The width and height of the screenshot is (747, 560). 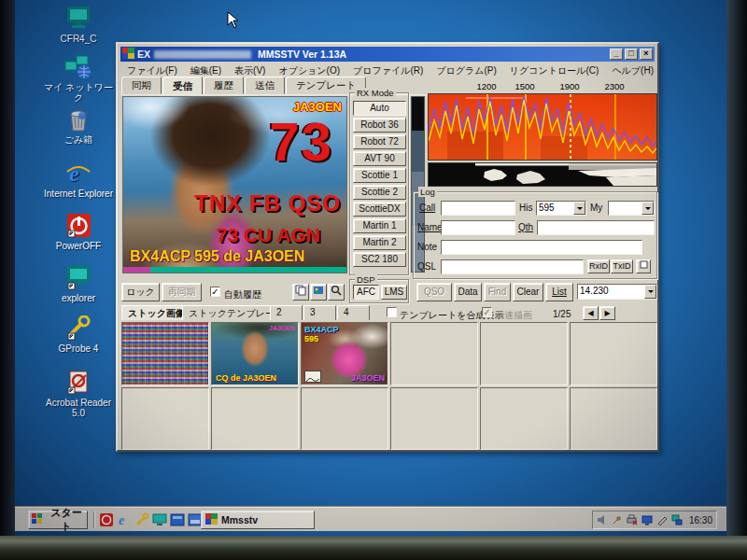 What do you see at coordinates (379, 243) in the screenshot?
I see `rx-mode-martin2: Martin 2` at bounding box center [379, 243].